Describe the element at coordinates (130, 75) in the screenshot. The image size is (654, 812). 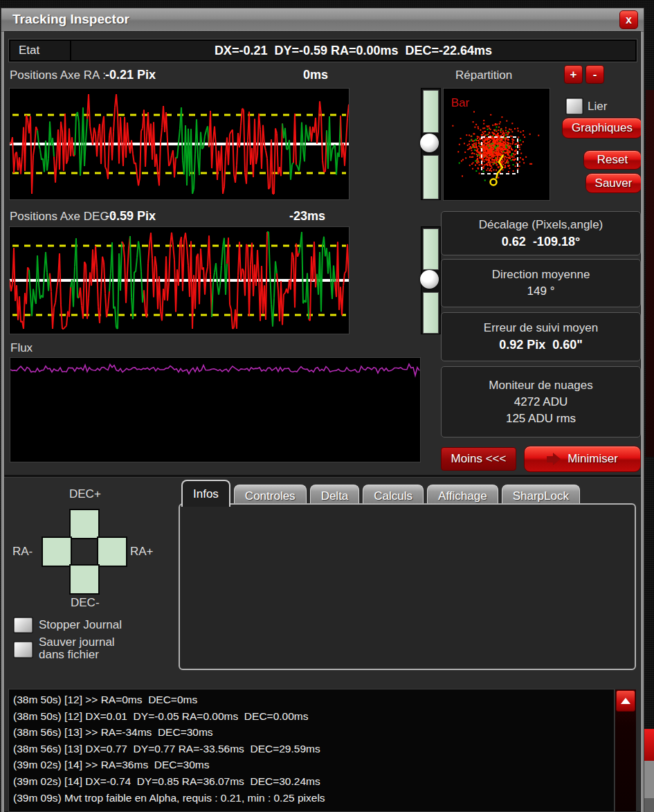
I see `ra-pix-value: -0.21 Pix` at that location.